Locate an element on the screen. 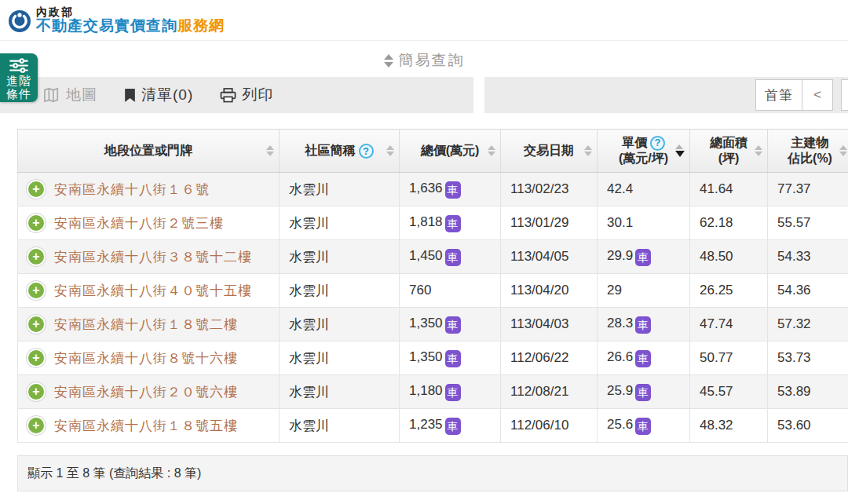 This screenshot has width=848, height=504. map-view-label: 地圖 is located at coordinates (82, 95).